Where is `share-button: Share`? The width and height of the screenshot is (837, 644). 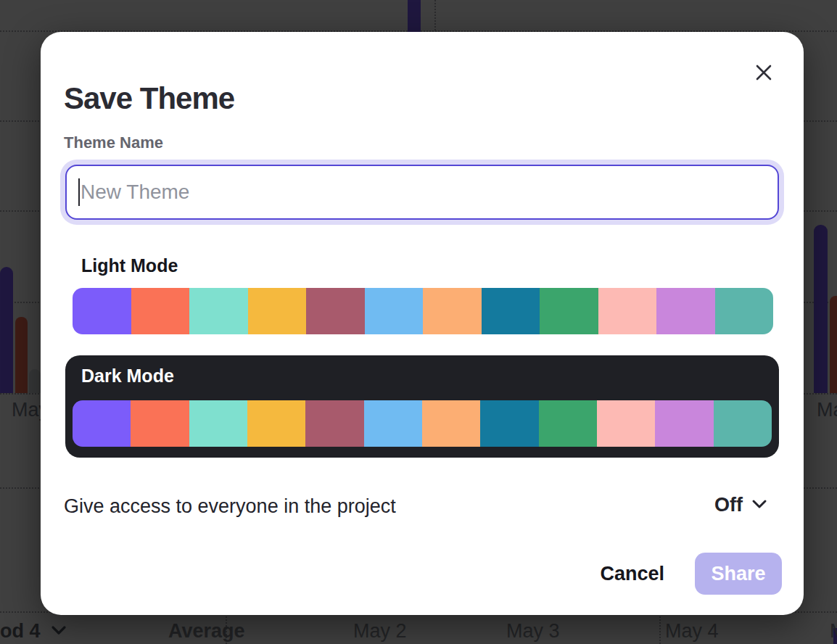 share-button: Share is located at coordinates (738, 574).